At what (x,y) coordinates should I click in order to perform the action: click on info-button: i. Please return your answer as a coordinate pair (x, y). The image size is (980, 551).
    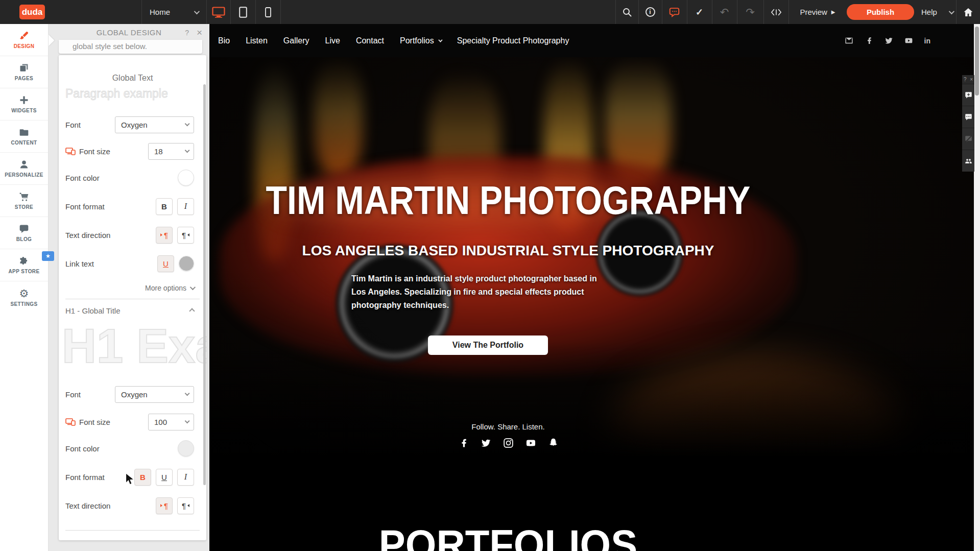
    Looking at the image, I should click on (650, 12).